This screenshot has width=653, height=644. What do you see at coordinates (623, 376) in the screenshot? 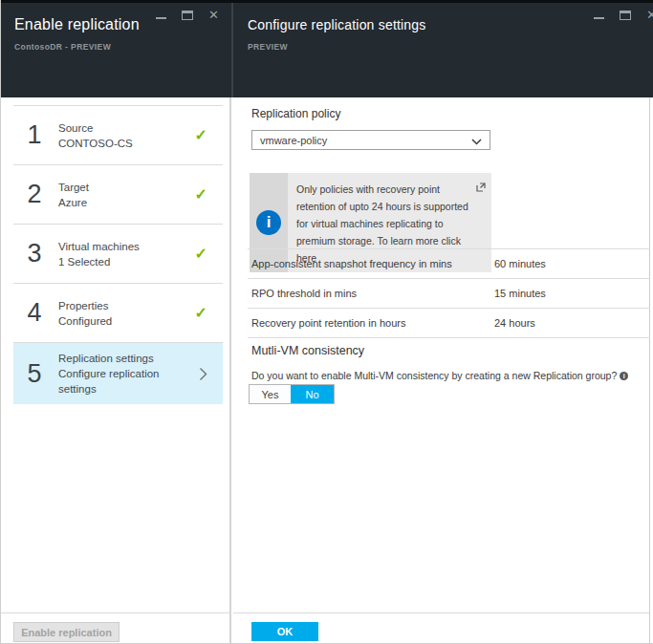
I see `info-tooltip-icon: i` at bounding box center [623, 376].